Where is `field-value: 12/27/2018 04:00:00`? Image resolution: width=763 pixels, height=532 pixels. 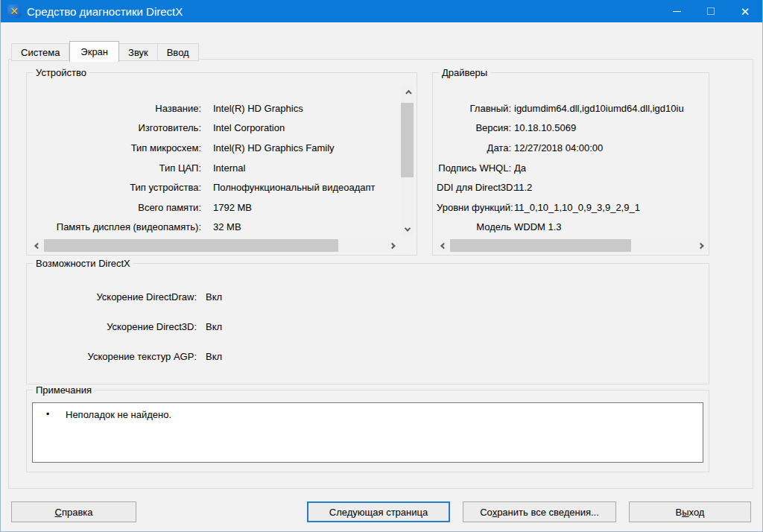
field-value: 12/27/2018 04:00:00 is located at coordinates (559, 148).